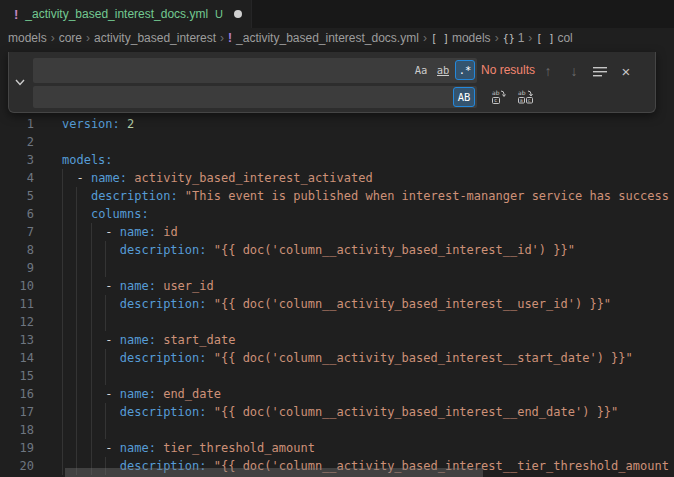  Describe the element at coordinates (17, 448) in the screenshot. I see `line-number: 19` at that location.